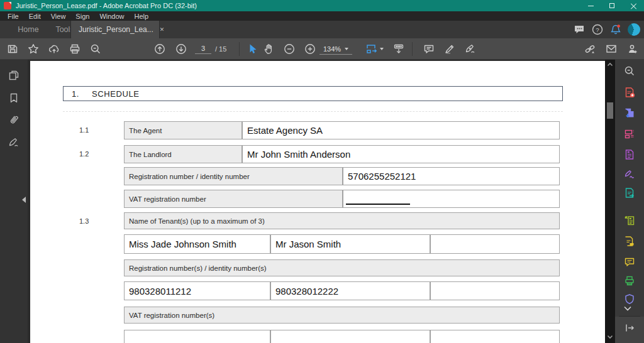  I want to click on minimize-icon, so click(591, 6).